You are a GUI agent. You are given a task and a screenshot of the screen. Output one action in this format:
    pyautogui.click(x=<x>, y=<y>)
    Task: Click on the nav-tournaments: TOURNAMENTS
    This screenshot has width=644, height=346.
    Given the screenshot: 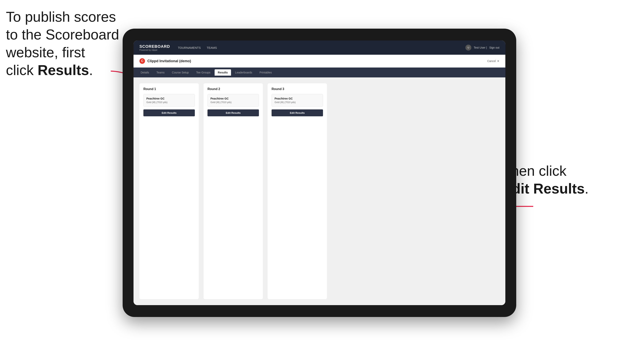 What is the action you would take?
    pyautogui.click(x=189, y=48)
    